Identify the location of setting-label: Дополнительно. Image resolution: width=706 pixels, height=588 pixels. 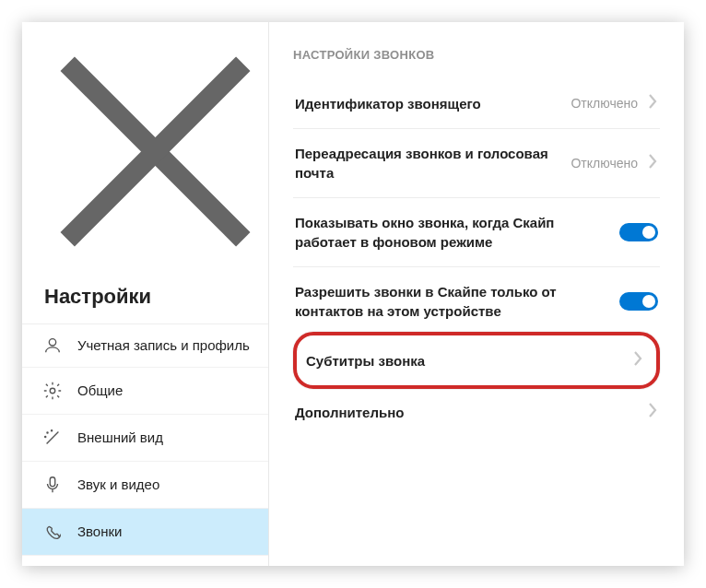
(465, 413).